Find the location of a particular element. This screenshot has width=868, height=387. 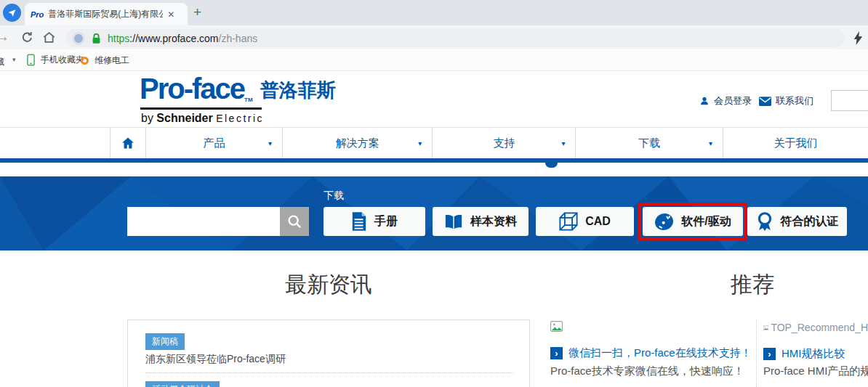

recommend-item-wechat-image is located at coordinates (557, 328).